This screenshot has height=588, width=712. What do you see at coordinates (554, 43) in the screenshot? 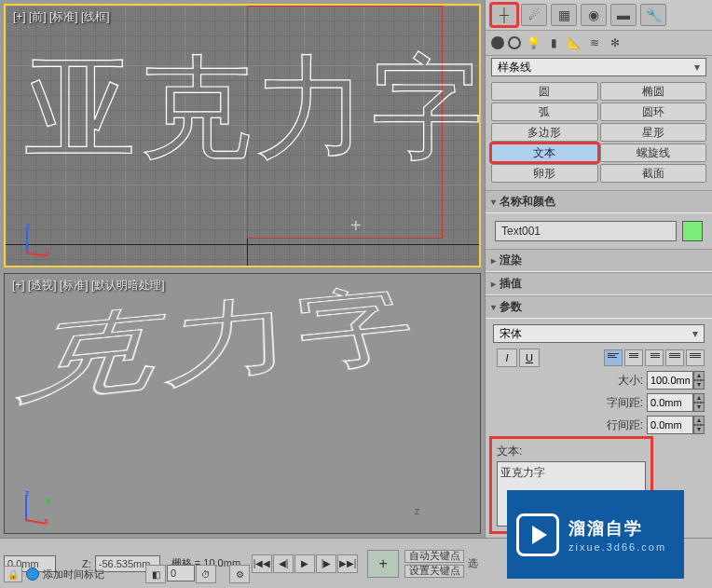
I see `cameras-icon: ▮` at bounding box center [554, 43].